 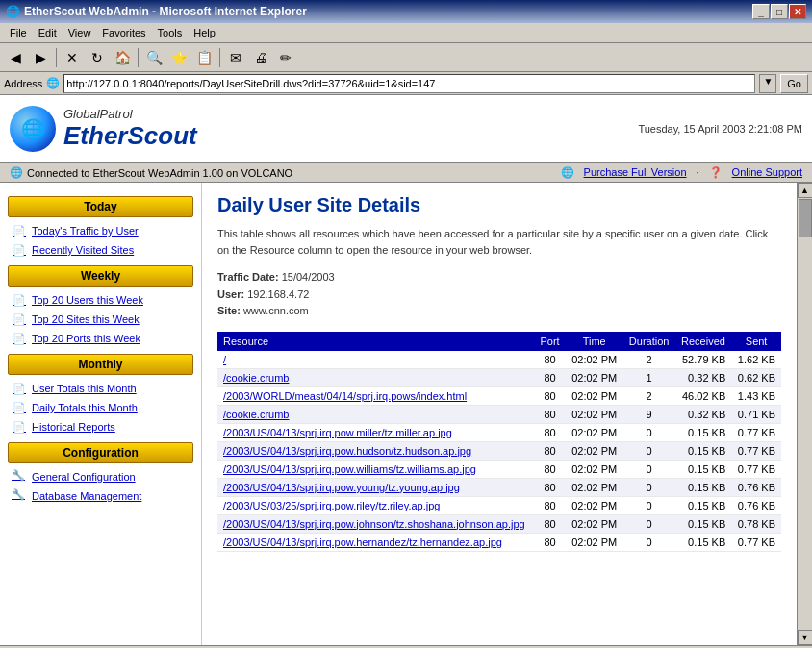 I want to click on connected-status: 🌐 Connected to EtherScout WebAdmin 1.00 …, so click(x=151, y=173).